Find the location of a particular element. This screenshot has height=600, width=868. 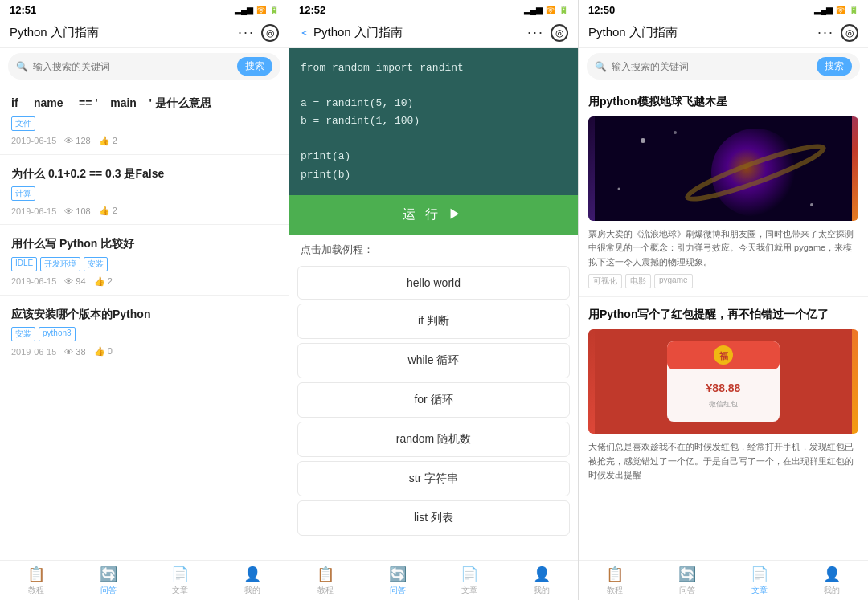

tag-安装: 安装 is located at coordinates (96, 264).